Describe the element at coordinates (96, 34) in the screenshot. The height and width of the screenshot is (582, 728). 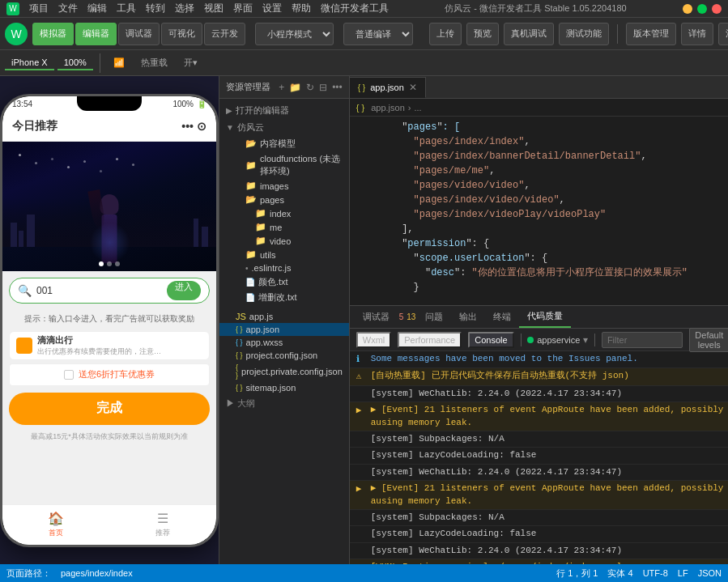
I see `editor-tab: 编辑器` at that location.